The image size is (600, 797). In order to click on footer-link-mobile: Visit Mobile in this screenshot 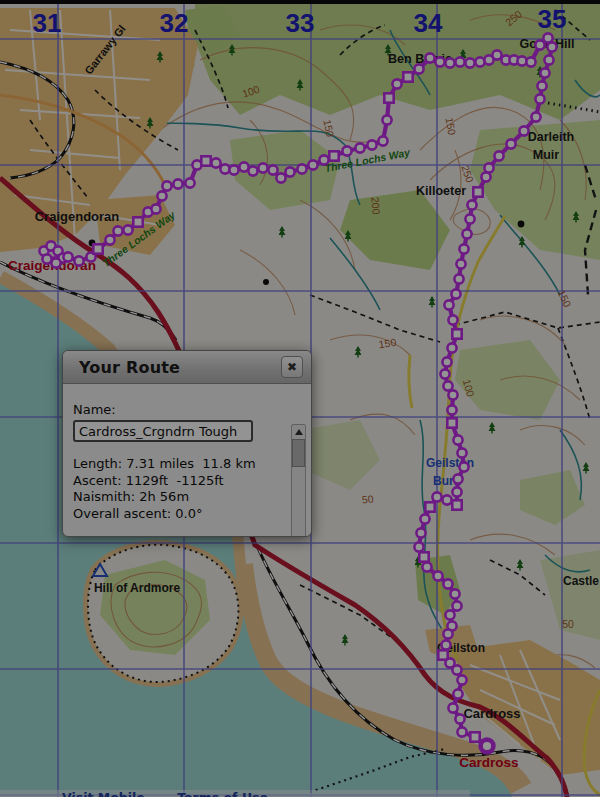, I will do `click(104, 794)`.